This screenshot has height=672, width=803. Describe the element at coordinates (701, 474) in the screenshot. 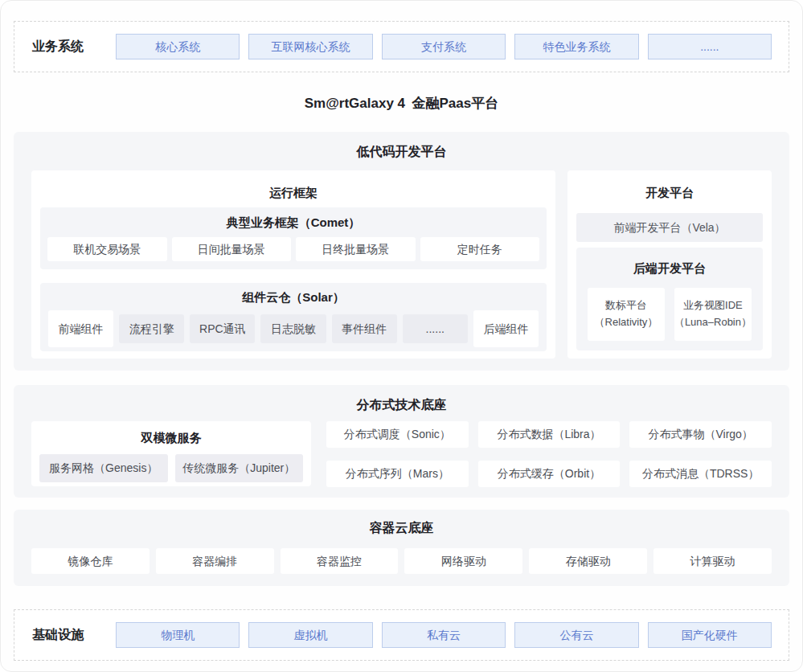

I see `distributed-message-tdrss-box: 分布式消息（TDRSS）` at that location.